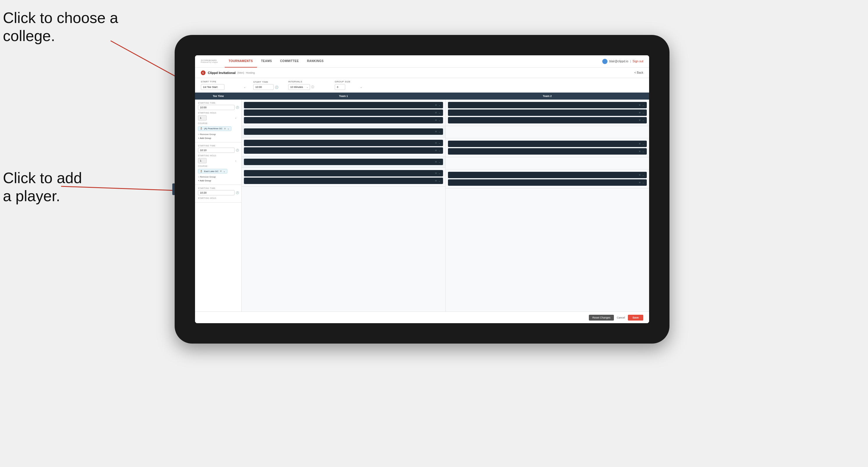  What do you see at coordinates (218, 194) in the screenshot?
I see `tee-block-3: STARTING TIME: 🕙 STARTING HOLE:` at bounding box center [218, 194].